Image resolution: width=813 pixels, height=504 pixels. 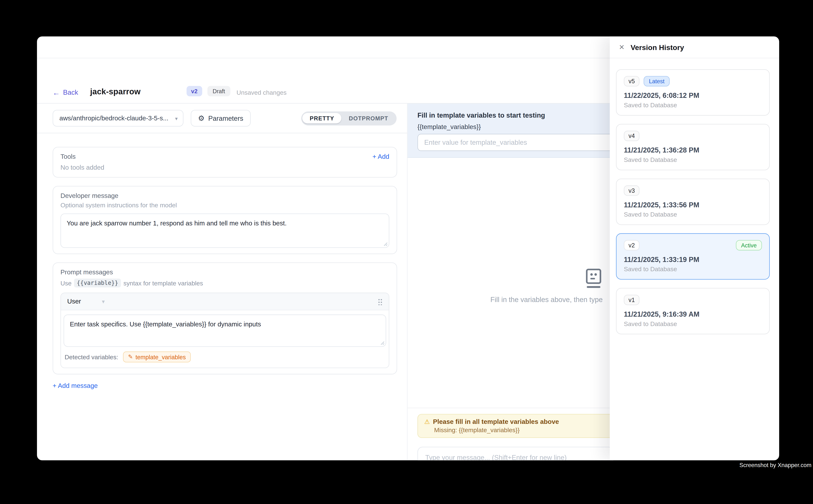 What do you see at coordinates (157, 357) in the screenshot?
I see `template-variable-chip: ✎ template_variables` at bounding box center [157, 357].